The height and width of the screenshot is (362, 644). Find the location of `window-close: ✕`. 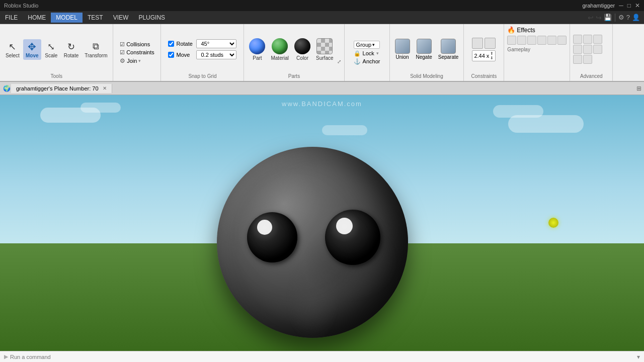

window-close: ✕ is located at coordinates (637, 6).